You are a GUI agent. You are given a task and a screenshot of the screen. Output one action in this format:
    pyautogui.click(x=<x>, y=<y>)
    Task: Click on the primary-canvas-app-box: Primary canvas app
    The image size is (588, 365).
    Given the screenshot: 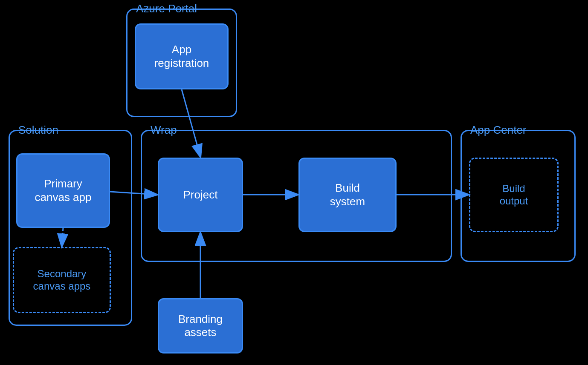 What is the action you would take?
    pyautogui.click(x=63, y=191)
    